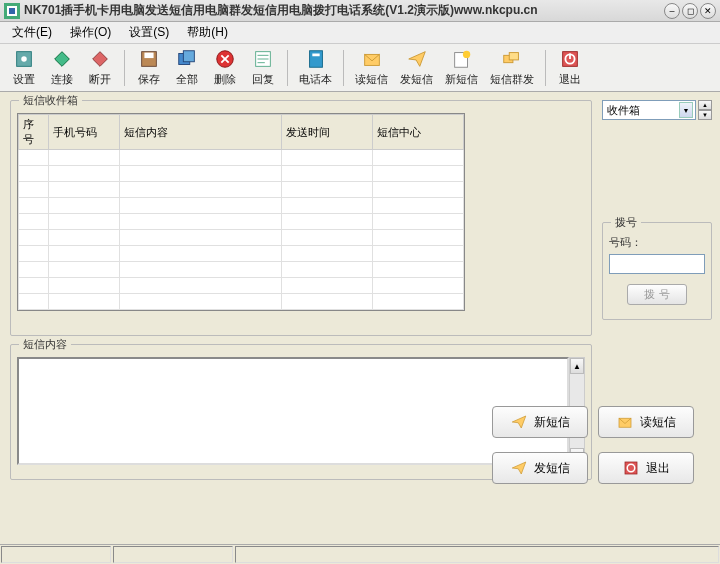 Image resolution: width=720 pixels, height=564 pixels. What do you see at coordinates (418, 132) in the screenshot?
I see `col-center: 短信中心` at bounding box center [418, 132].